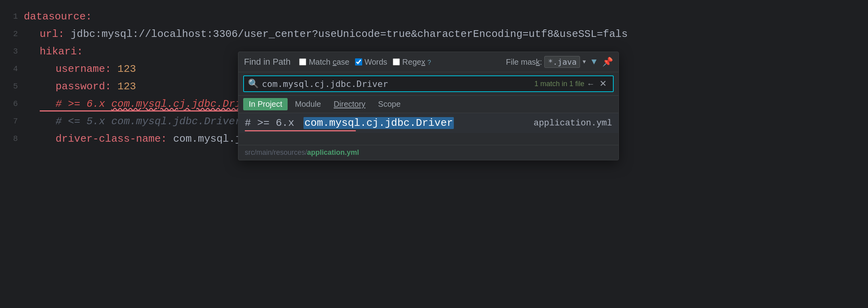  Describe the element at coordinates (559, 84) in the screenshot. I see `match-count: 1 match in 1 file` at that location.